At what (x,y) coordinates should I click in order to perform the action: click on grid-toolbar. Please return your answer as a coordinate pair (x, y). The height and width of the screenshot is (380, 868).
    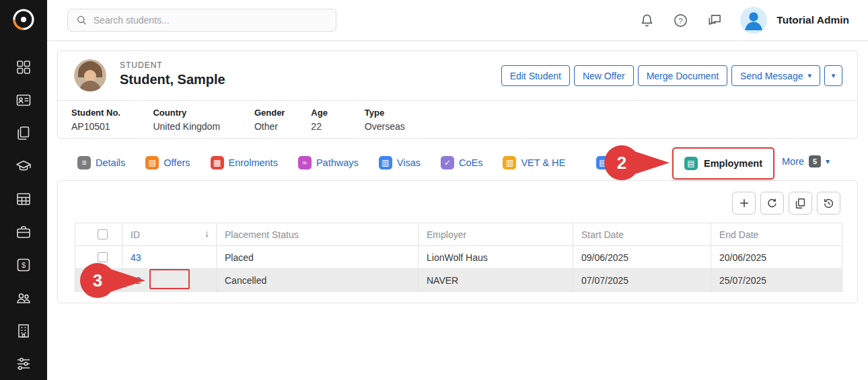
    Looking at the image, I should click on (786, 203).